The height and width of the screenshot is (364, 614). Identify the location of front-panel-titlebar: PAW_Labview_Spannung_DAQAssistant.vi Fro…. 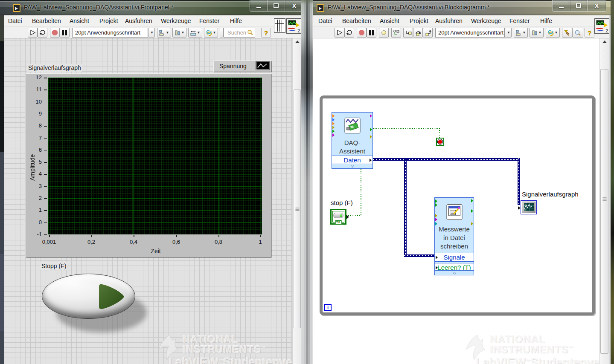
(152, 8).